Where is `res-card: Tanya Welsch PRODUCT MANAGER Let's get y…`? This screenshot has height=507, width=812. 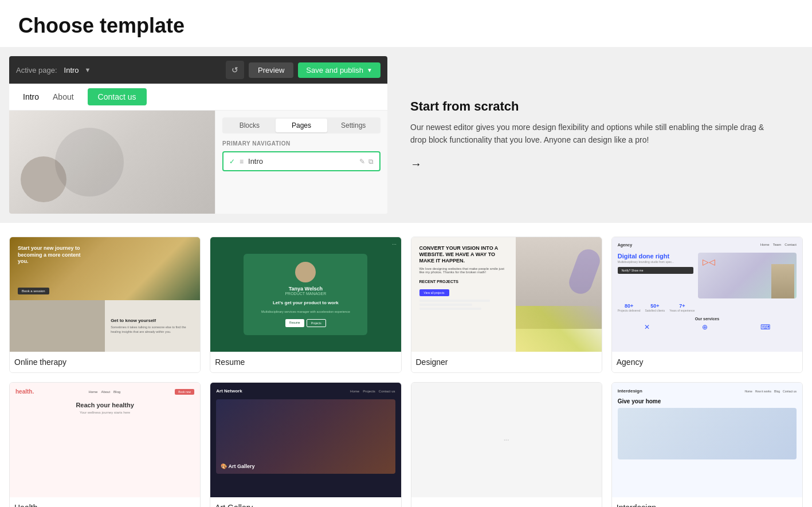
res-card: Tanya Welsch PRODUCT MANAGER Let's get y… is located at coordinates (305, 294).